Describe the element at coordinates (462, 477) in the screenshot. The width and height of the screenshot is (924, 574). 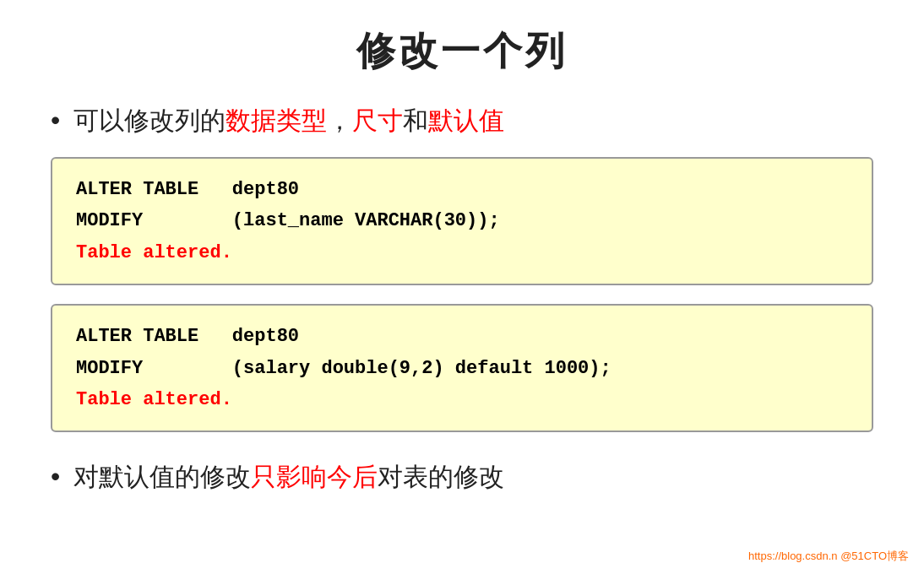
I see `bullet-item-2: • 对默认值的修改只影响今后对表的修改` at that location.